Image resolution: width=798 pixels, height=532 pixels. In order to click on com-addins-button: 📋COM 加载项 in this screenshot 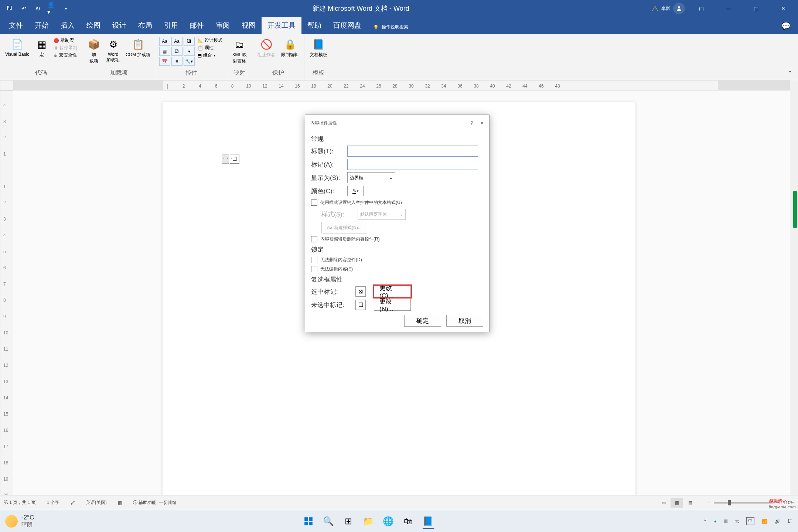, I will do `click(138, 48)`.